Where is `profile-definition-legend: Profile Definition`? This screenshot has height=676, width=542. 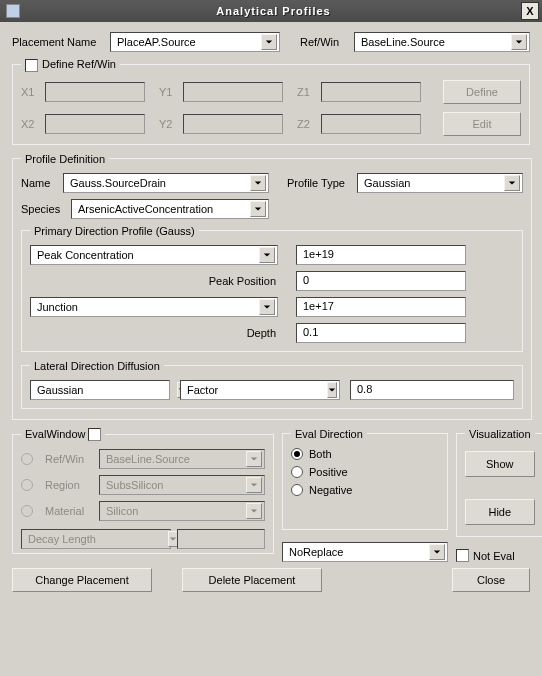 profile-definition-legend: Profile Definition is located at coordinates (65, 159).